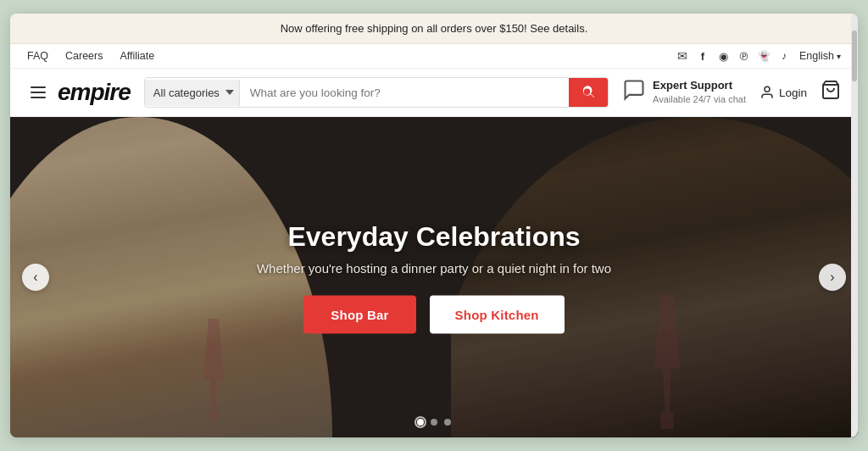 The height and width of the screenshot is (451, 868). What do you see at coordinates (91, 56) in the screenshot?
I see `top-nav-links: FAQ Careers Affiliate` at bounding box center [91, 56].